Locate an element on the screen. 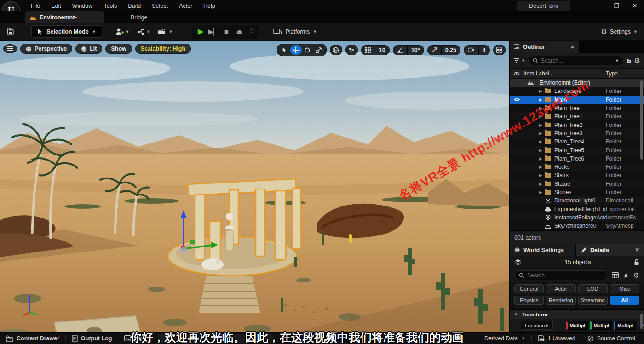  filter-lod: LOD is located at coordinates (593, 289).